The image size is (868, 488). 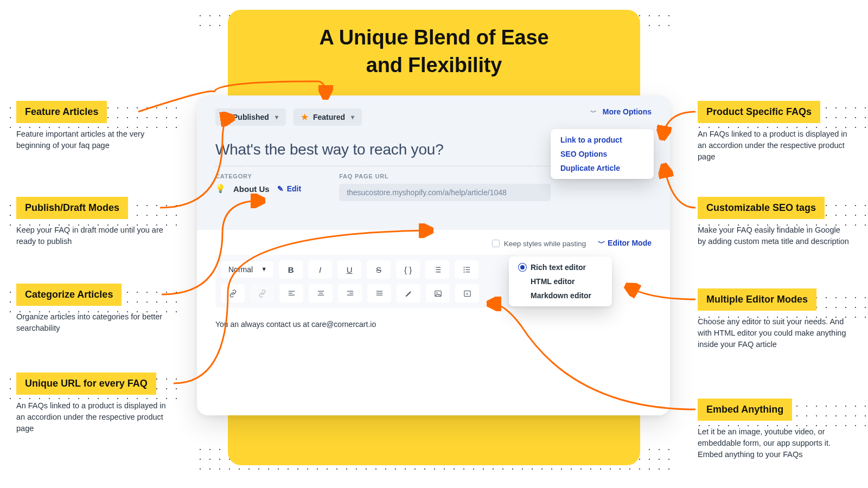 I want to click on callout-unique-url: Unique URL for every FAQ An FAQs linked …, so click(x=92, y=403).